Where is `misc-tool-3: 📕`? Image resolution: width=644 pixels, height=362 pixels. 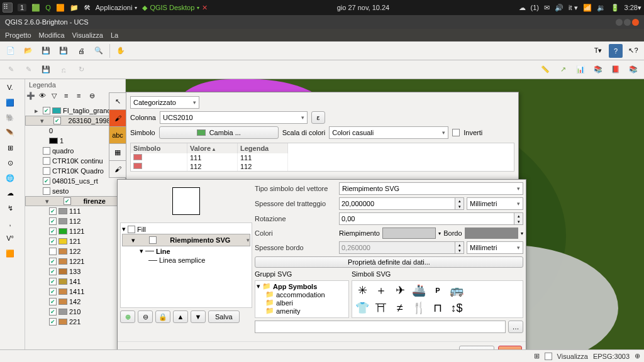 misc-tool-3: 📕 is located at coordinates (616, 70).